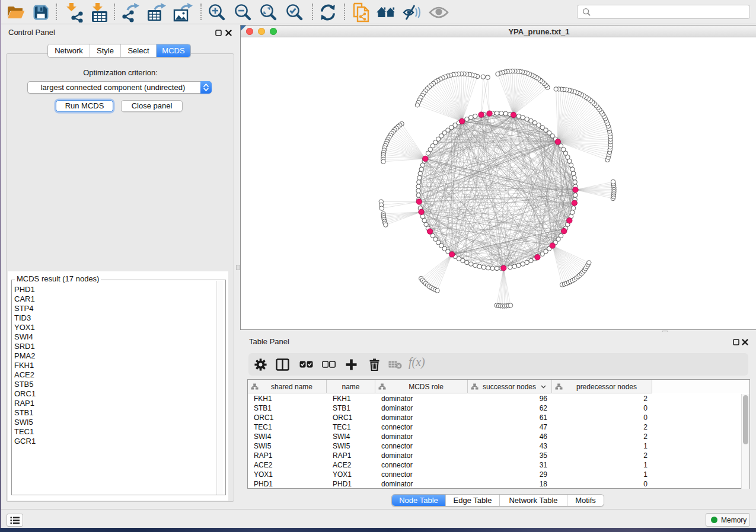 This screenshot has height=532, width=756. I want to click on tab-network-table: Network Table, so click(534, 500).